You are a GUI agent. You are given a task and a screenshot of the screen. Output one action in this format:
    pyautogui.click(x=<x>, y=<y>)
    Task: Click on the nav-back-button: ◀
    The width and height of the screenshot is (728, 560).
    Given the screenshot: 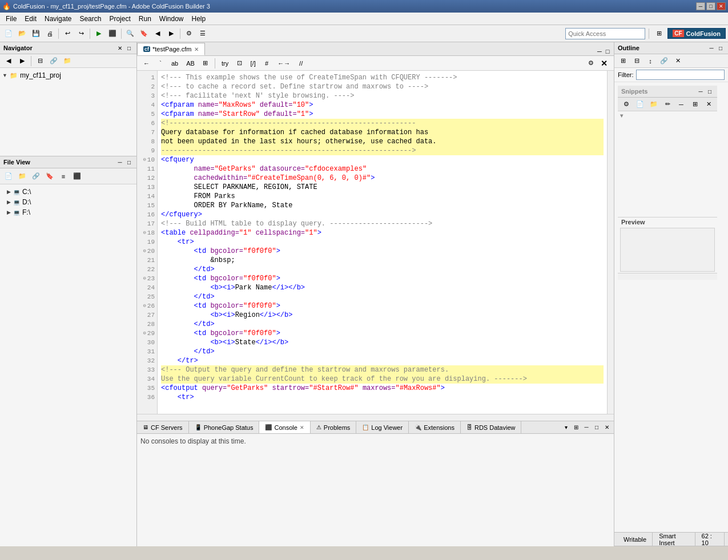 What is the action you would take?
    pyautogui.click(x=158, y=34)
    